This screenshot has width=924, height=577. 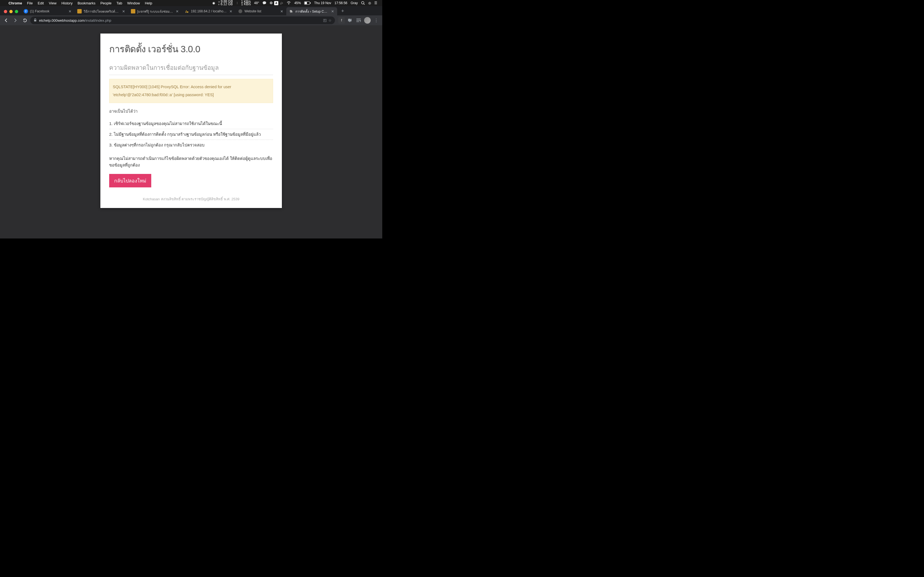 I want to click on siri-icon: ◎, so click(x=370, y=3).